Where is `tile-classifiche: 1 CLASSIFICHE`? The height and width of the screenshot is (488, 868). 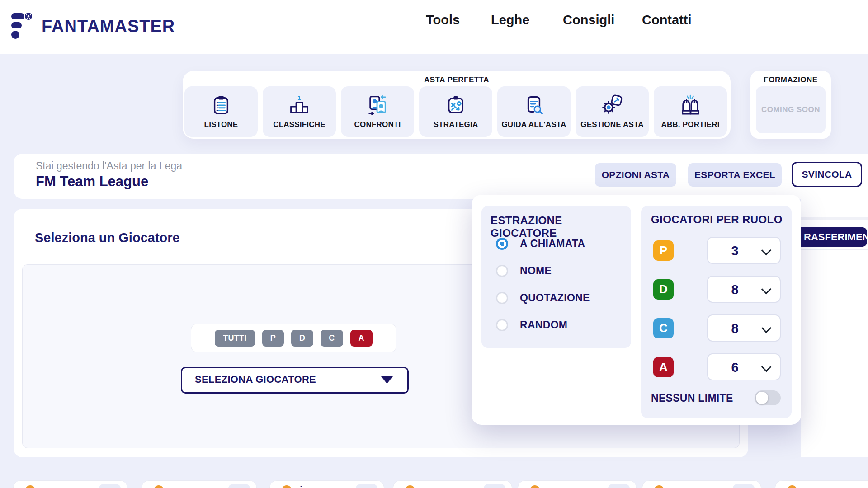 tile-classifiche: 1 CLASSIFICHE is located at coordinates (299, 112).